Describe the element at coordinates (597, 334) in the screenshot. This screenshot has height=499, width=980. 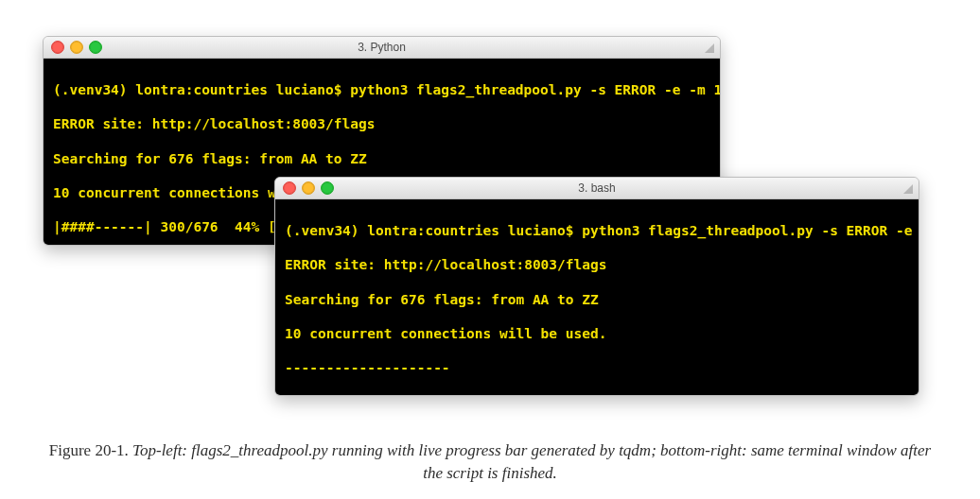
I see `terminal-line: 10 concurrent connections will be used.` at that location.